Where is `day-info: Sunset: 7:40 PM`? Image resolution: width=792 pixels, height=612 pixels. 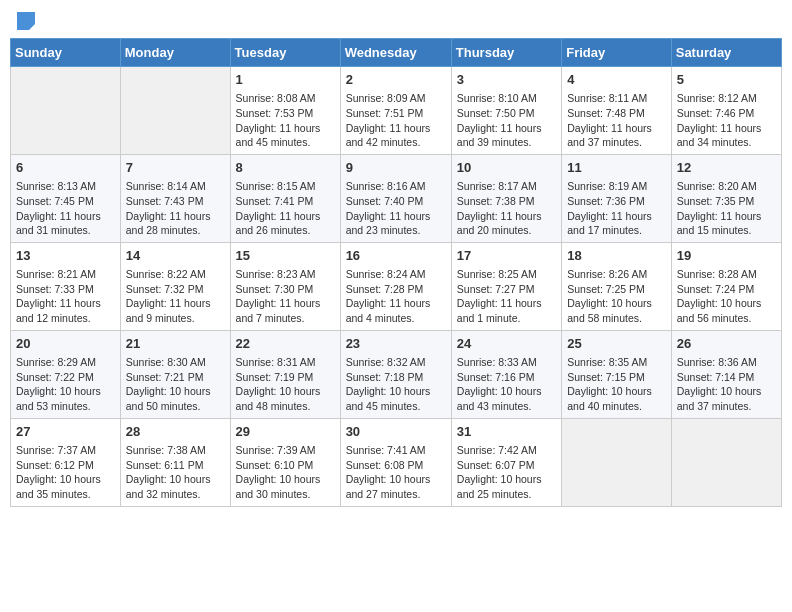
day-info: Sunset: 7:40 PM is located at coordinates (396, 202).